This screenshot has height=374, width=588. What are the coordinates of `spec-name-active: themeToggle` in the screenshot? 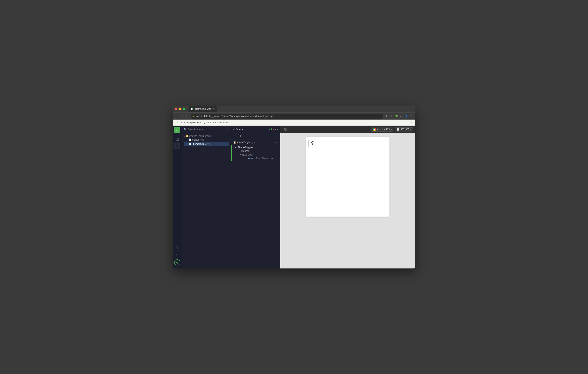 It's located at (199, 144).